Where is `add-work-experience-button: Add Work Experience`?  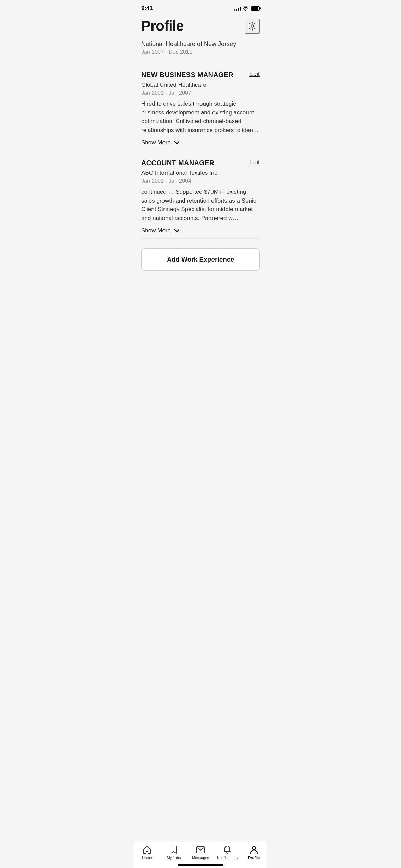
add-work-experience-button: Add Work Experience is located at coordinates (200, 260).